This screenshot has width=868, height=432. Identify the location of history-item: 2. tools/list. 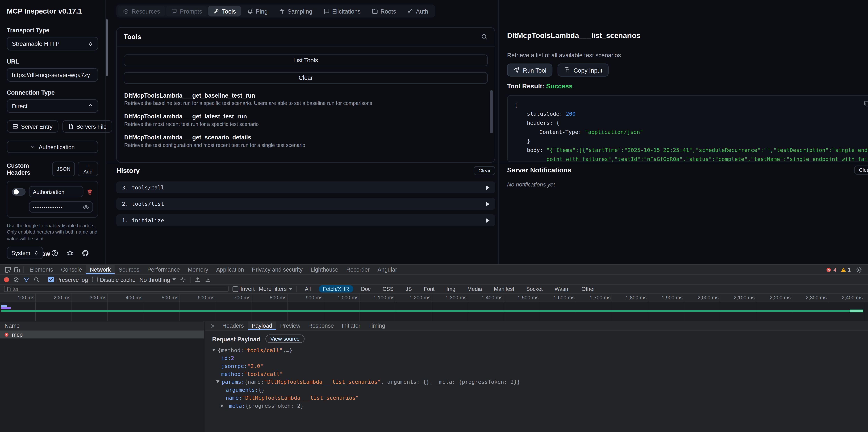
(306, 204).